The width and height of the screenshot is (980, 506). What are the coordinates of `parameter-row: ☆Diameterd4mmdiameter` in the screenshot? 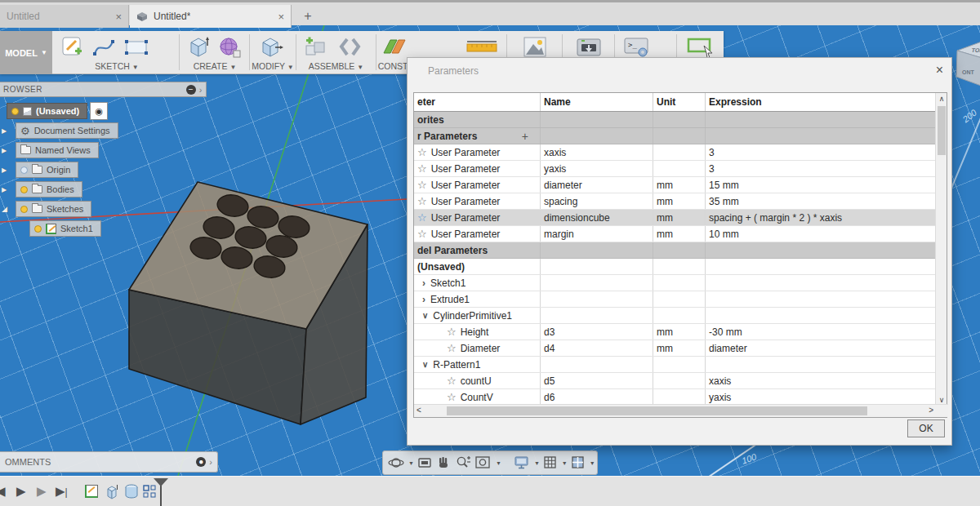 It's located at (675, 348).